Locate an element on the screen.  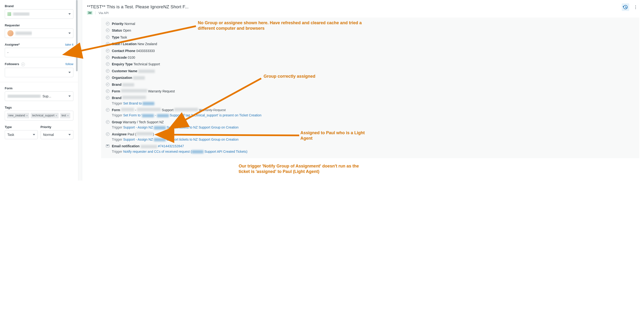
priority-label: Priority is located at coordinates (46, 127).